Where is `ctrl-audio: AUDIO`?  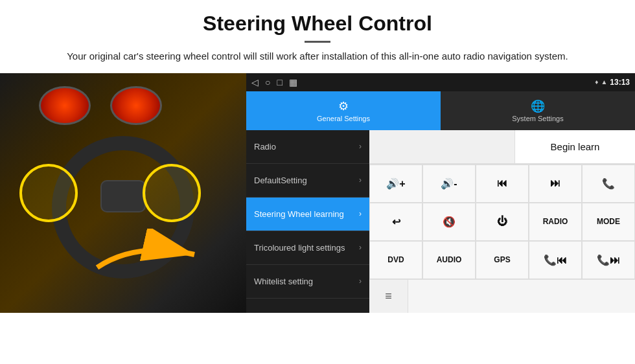 ctrl-audio: AUDIO is located at coordinates (449, 260).